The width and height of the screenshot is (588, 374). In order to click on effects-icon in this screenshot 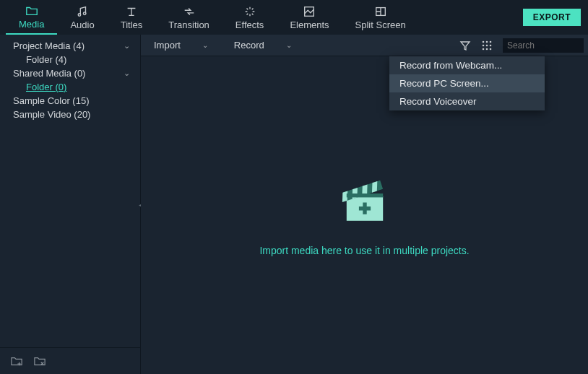, I will do `click(250, 12)`.